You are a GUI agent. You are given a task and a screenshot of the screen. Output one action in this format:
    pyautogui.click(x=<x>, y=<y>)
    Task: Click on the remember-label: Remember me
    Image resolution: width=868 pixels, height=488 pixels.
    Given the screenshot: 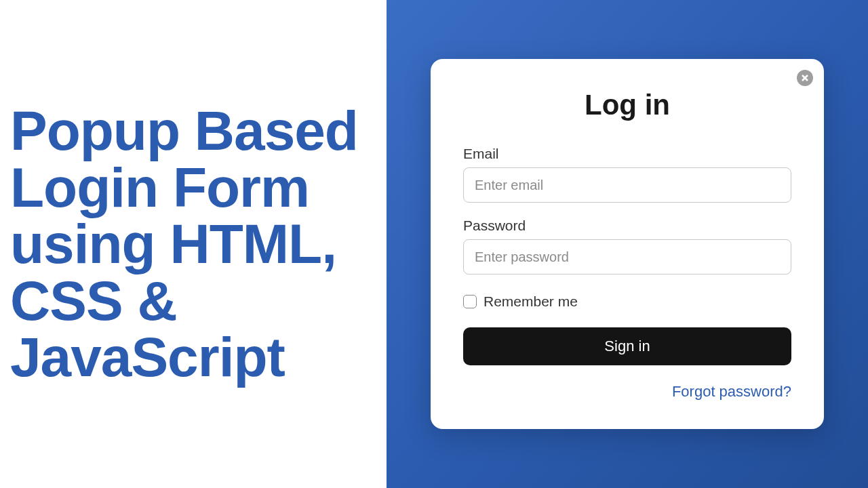 What is the action you would take?
    pyautogui.click(x=530, y=302)
    